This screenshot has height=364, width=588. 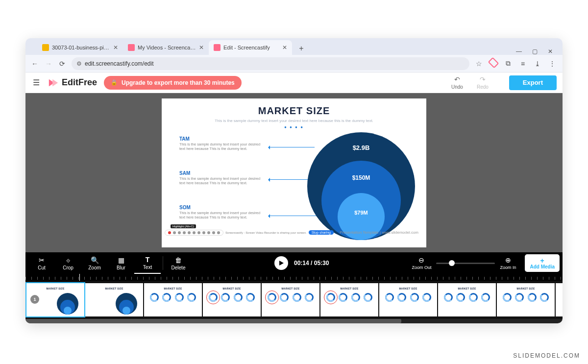 I want to click on site-info-icon: ⚙, so click(x=79, y=64).